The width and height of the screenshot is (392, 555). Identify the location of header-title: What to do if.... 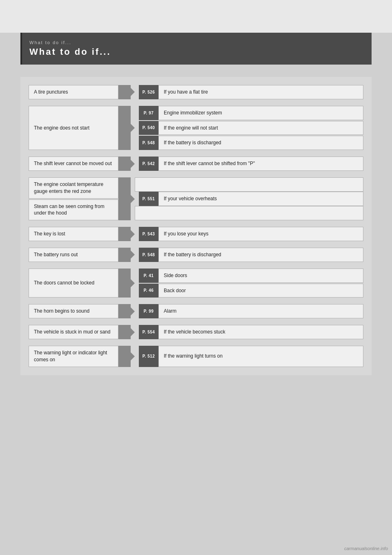
(196, 52).